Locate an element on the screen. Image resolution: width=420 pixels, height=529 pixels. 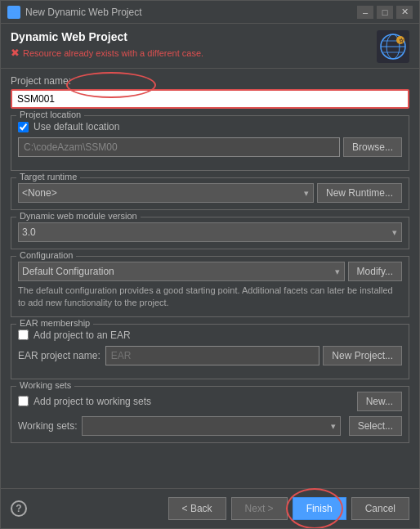
close-button: ✕ is located at coordinates (404, 12).